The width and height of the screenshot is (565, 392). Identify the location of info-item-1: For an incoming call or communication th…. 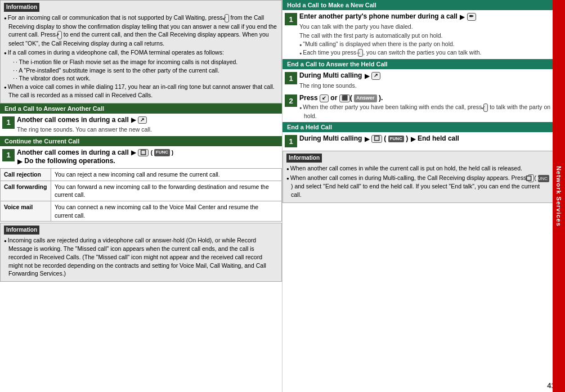
(141, 30).